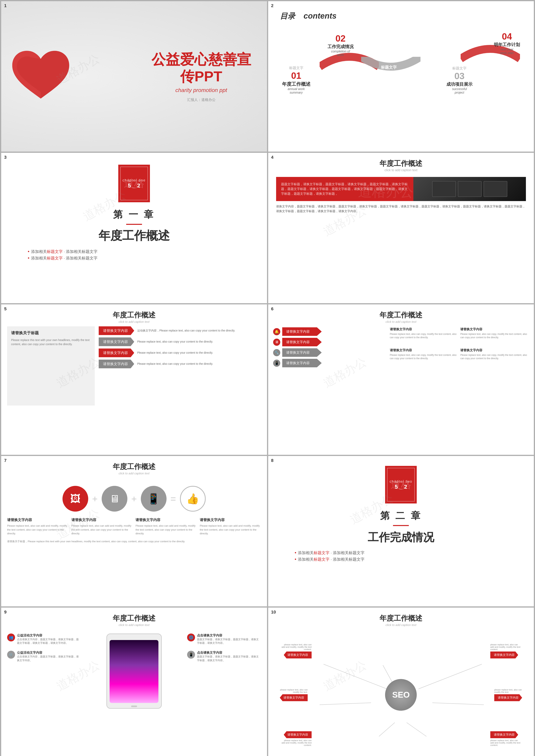 This screenshot has width=535, height=756. Describe the element at coordinates (117, 364) in the screenshot. I see `arrow-label-4: 请替换文字内容` at that location.